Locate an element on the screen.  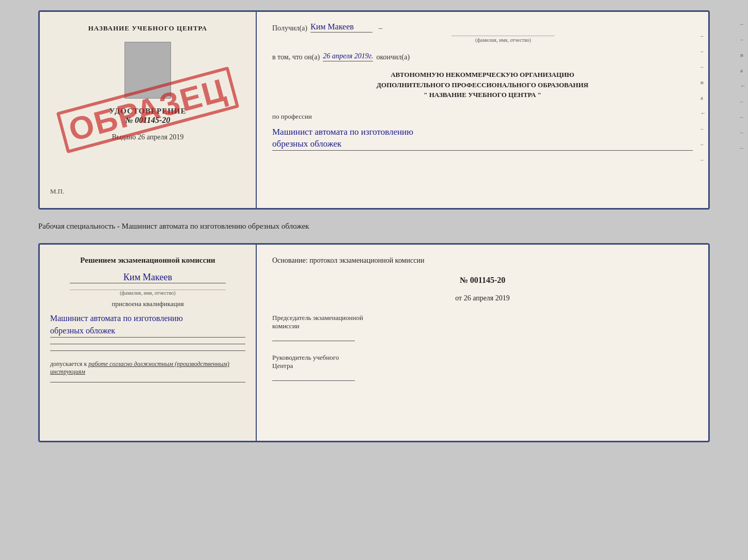
bottom-doc-left: Решением экзаменационной комиссии Ким Ма… is located at coordinates (148, 343).